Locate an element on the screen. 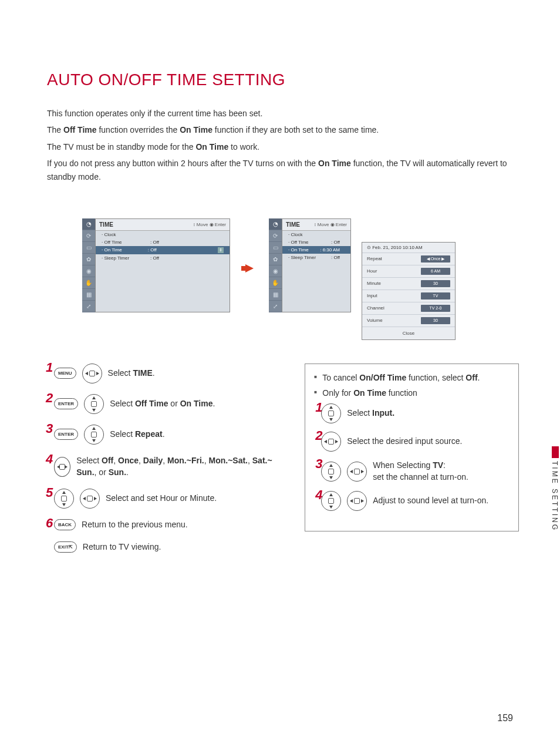 Image resolution: width=560 pixels, height=747 pixels. volume-value: 30 is located at coordinates (436, 321).